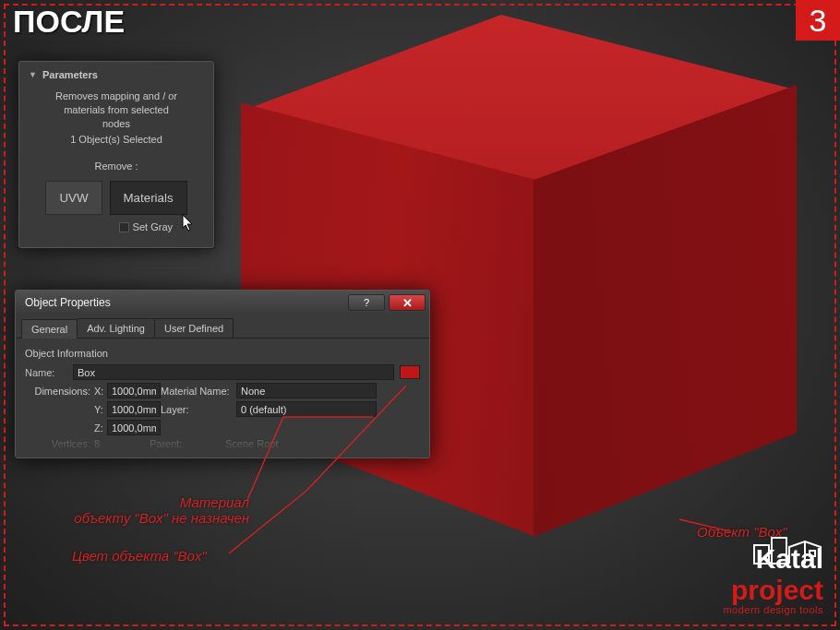  I want to click on tab-general: General, so click(50, 328).